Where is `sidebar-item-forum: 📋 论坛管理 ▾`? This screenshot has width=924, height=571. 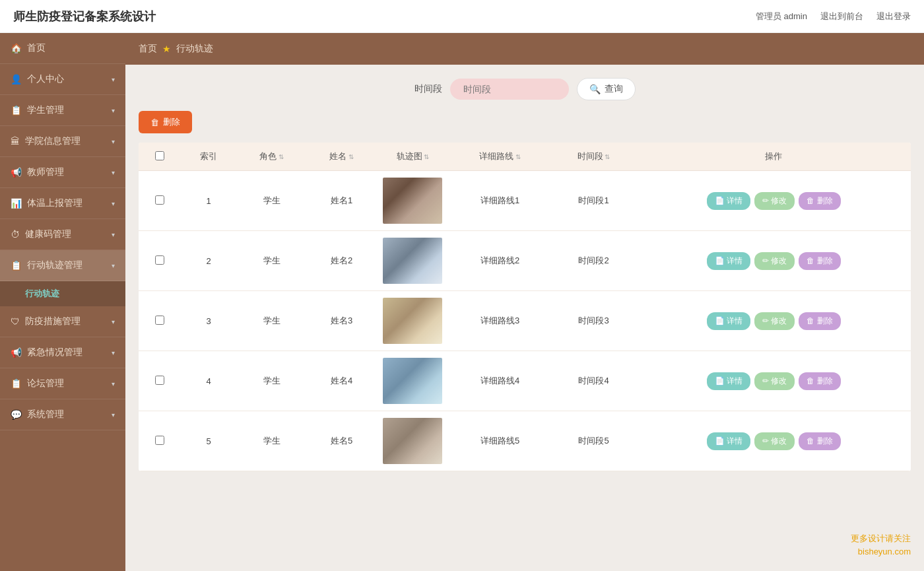
sidebar-item-forum: 📋 论坛管理 ▾ is located at coordinates (63, 384).